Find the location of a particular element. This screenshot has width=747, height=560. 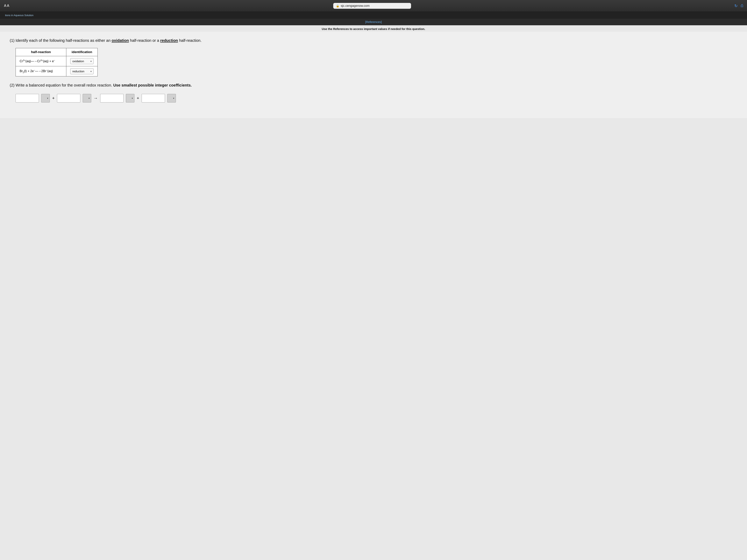

q1-middle: half-reaction or a is located at coordinates (145, 41).